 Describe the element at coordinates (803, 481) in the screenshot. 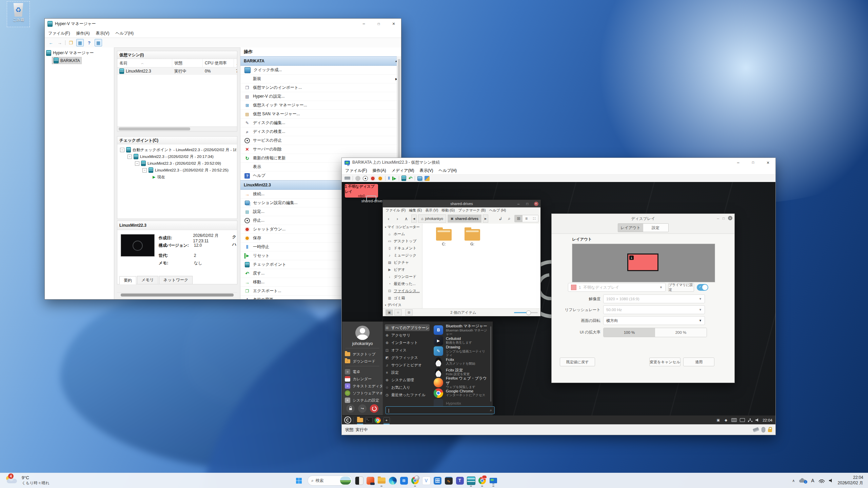

I see `onedrive-icon: i` at that location.